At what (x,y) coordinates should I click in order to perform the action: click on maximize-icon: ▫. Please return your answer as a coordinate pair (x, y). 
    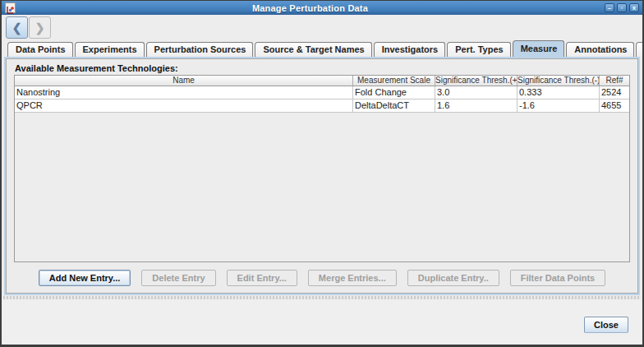
    Looking at the image, I should click on (622, 8).